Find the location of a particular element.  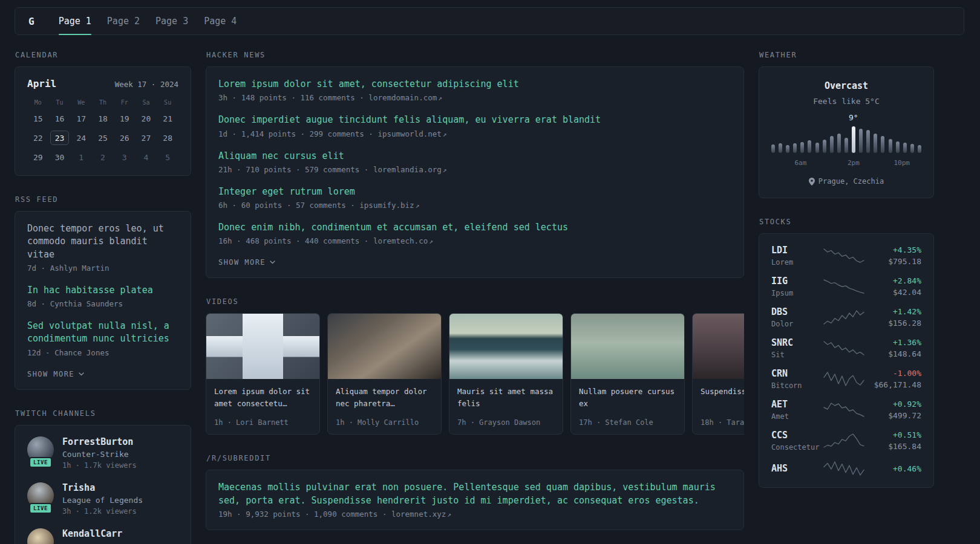

hn-item-title: Aliquam nec cursus elit is located at coordinates (475, 156).